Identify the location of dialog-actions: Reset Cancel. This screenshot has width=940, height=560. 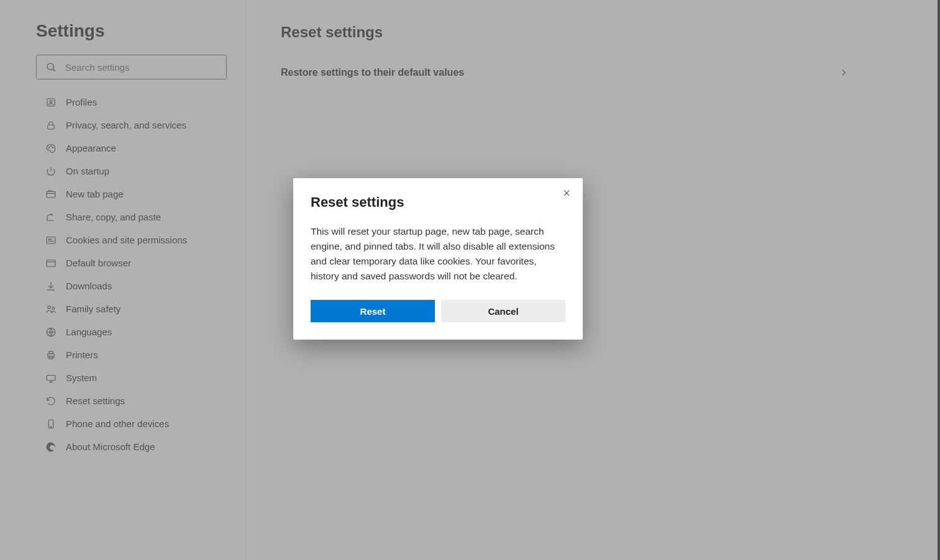
(438, 311).